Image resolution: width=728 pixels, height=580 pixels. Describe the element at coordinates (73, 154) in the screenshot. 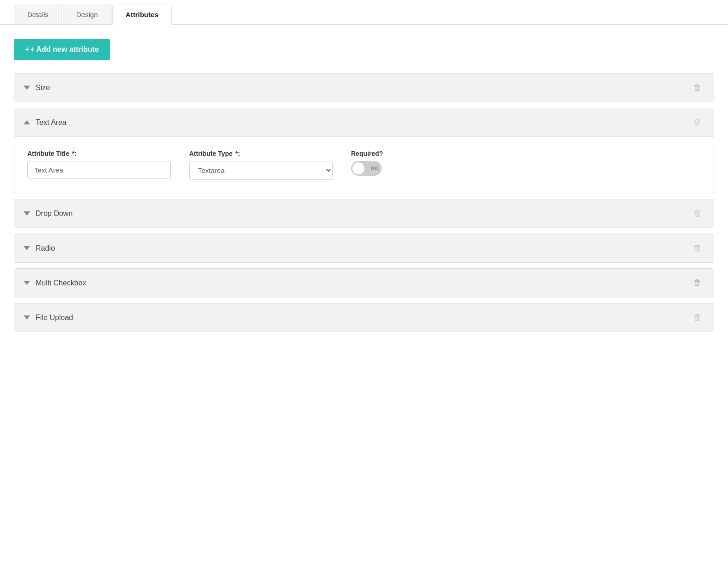

I see `required-star: *` at that location.